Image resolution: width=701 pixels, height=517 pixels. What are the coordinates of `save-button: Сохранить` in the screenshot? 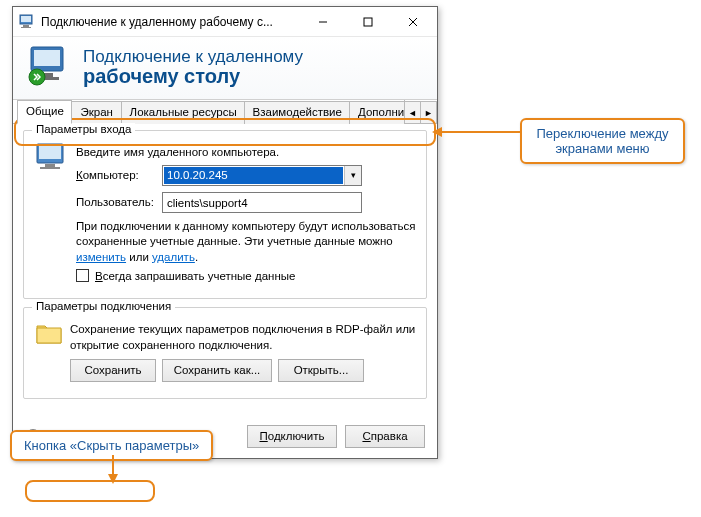 It's located at (113, 370).